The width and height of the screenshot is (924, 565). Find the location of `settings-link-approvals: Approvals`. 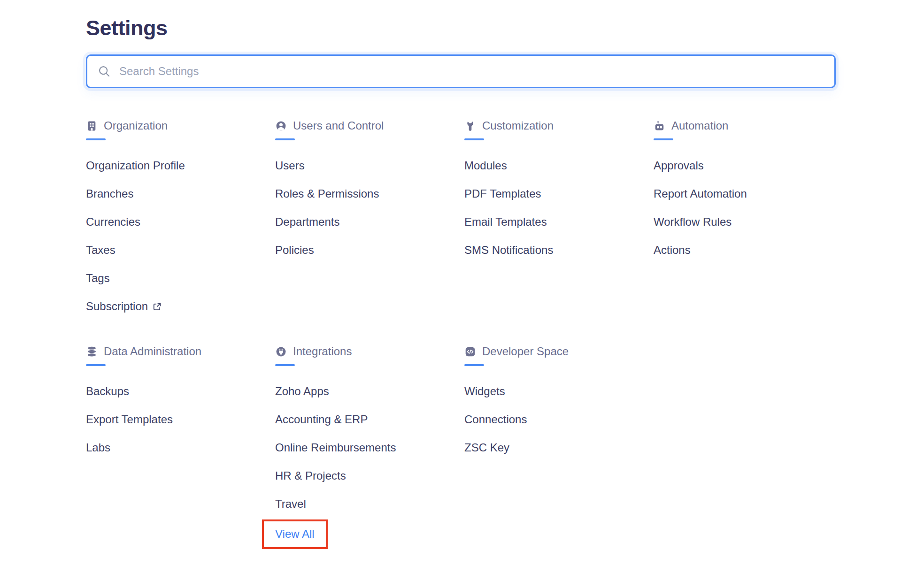

settings-link-approvals: Approvals is located at coordinates (679, 166).